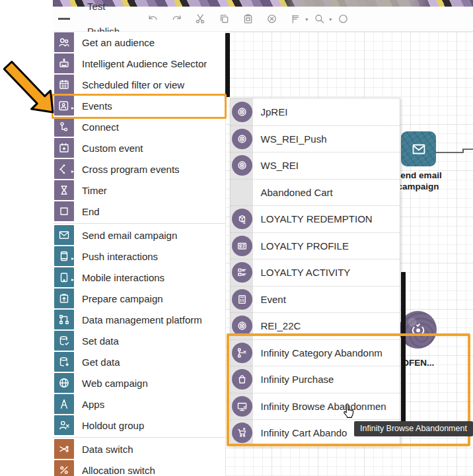 Image resolution: width=473 pixels, height=476 pixels. Describe the element at coordinates (177, 18) in the screenshot. I see `redo-icon-button` at that location.